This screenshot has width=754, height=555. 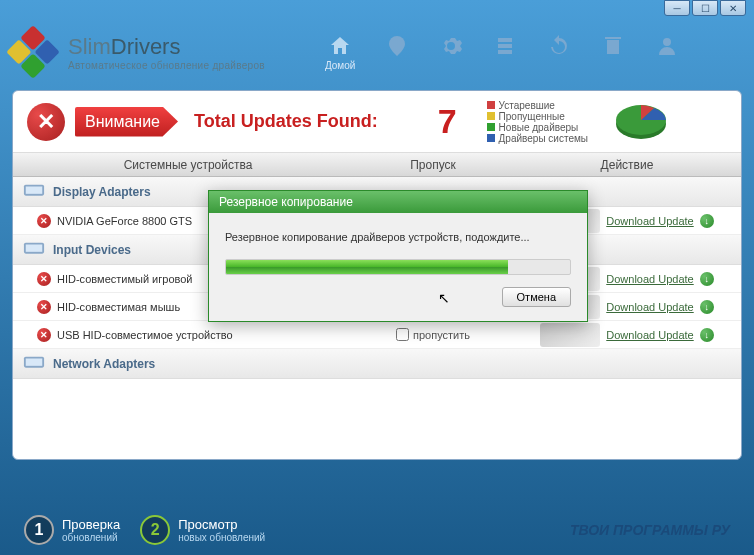 I want to click on legend-outdated: Устаревшие, so click(x=527, y=106).